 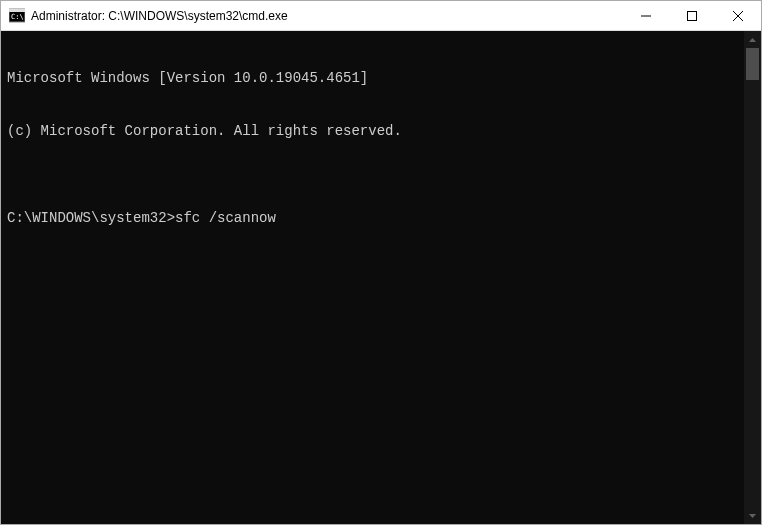 What do you see at coordinates (17, 16) in the screenshot?
I see `cmd-icon: C:\` at bounding box center [17, 16].